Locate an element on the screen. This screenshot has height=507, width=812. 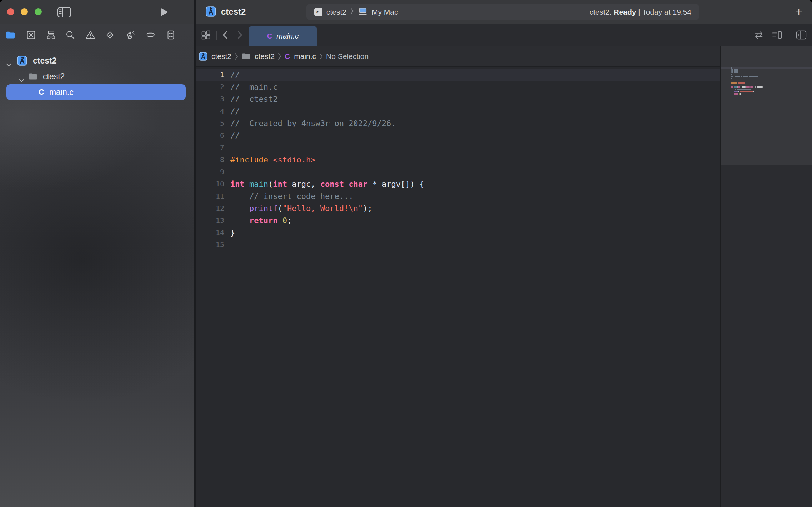
jump-bar: ctest2 ctest2 C main.c No Selection is located at coordinates (458, 56).